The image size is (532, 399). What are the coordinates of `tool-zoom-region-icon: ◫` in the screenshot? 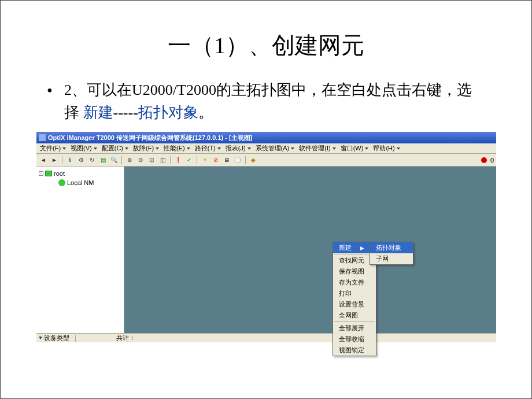 It's located at (162, 160).